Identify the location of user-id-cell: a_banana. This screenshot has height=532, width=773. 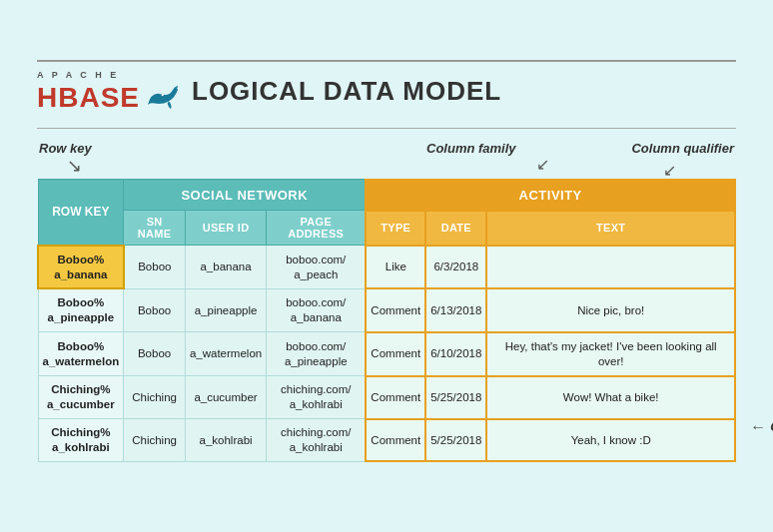
(226, 267).